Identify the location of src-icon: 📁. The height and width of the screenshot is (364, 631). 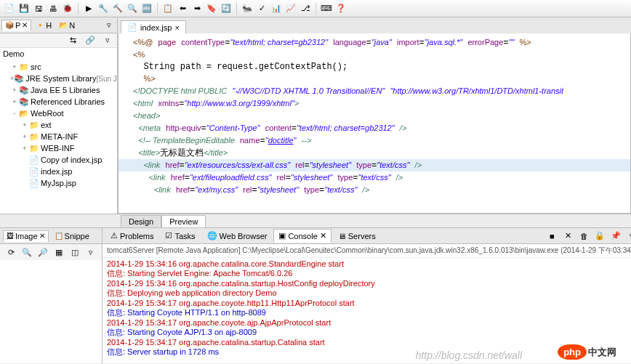
(24, 67).